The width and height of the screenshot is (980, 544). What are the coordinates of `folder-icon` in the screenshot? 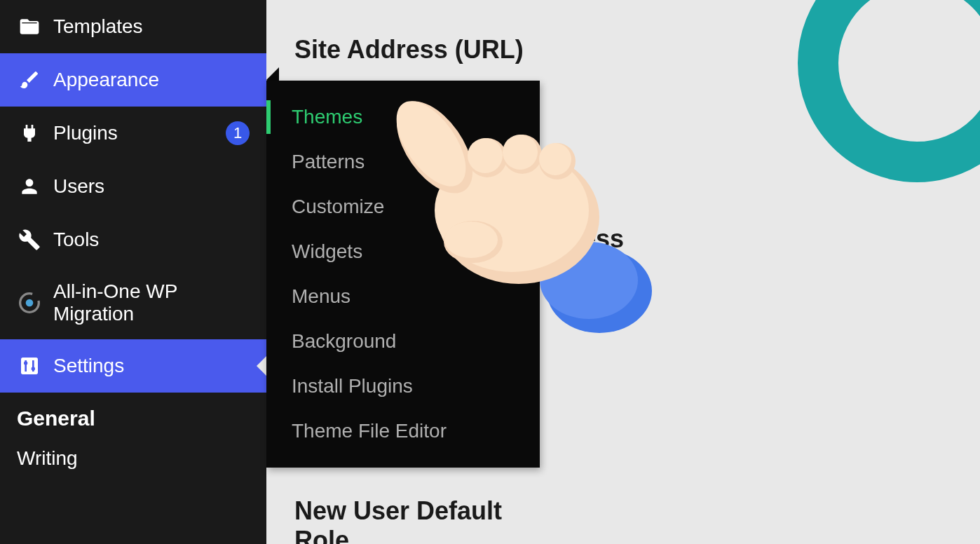 It's located at (29, 27).